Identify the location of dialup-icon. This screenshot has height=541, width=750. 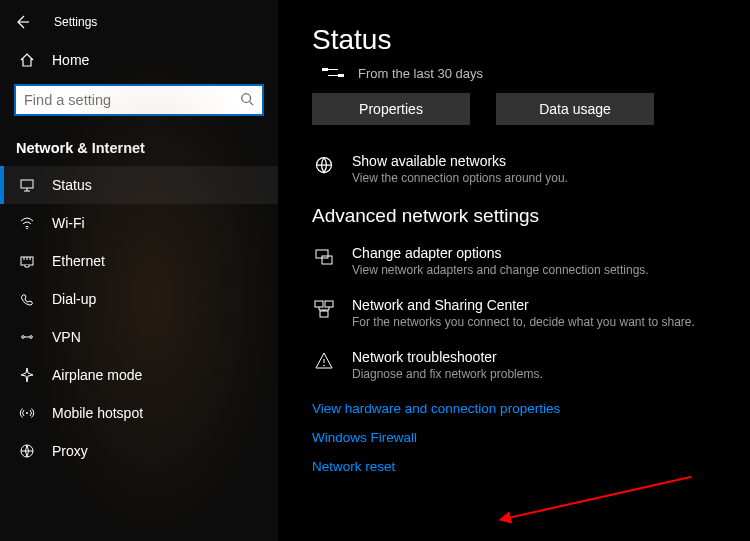
(27, 299).